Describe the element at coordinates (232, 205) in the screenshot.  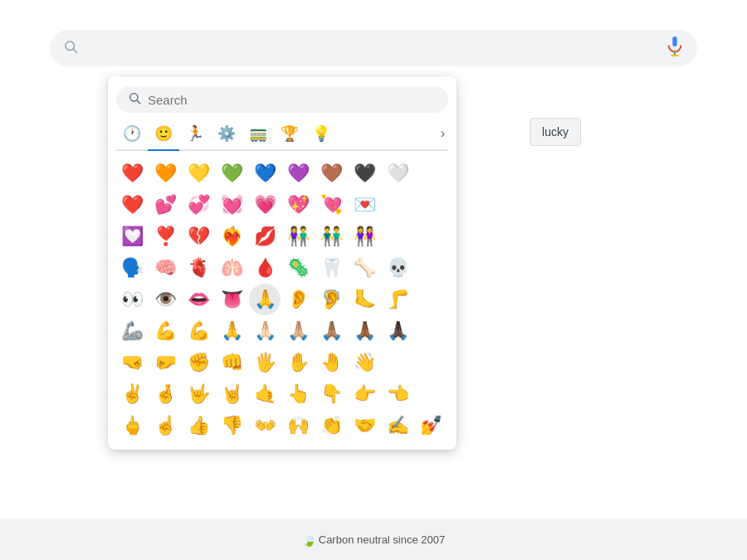
I see `emoji-beating-heart: 💓` at that location.